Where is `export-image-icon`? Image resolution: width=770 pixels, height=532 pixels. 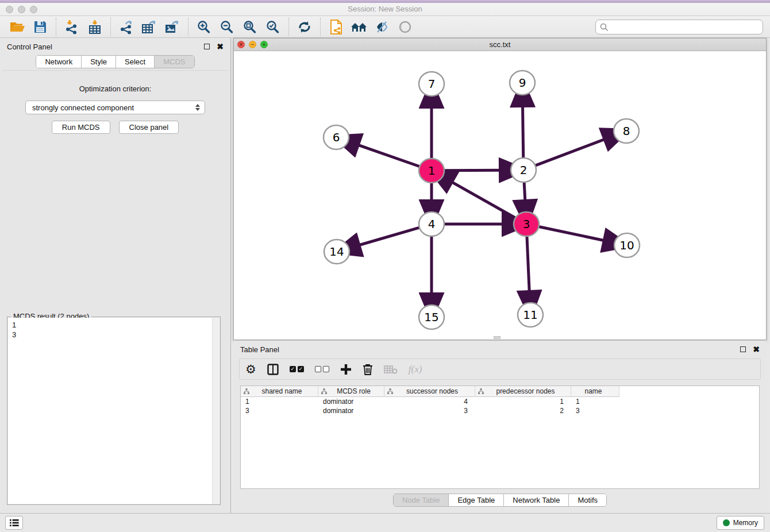 export-image-icon is located at coordinates (172, 27).